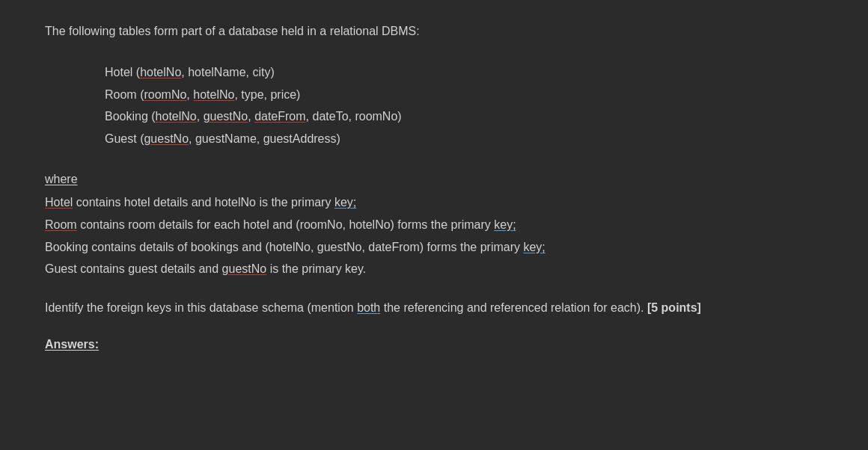 This screenshot has height=450, width=868. What do you see at coordinates (346, 202) in the screenshot?
I see `hotel-key: key;` at bounding box center [346, 202].